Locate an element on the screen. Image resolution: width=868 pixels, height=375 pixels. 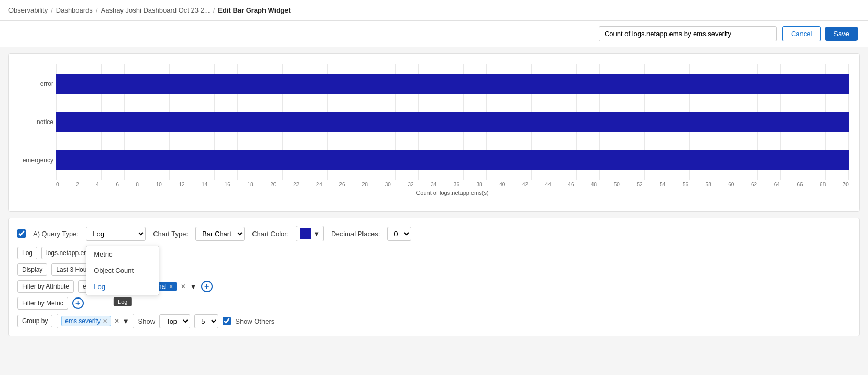
dropdown-item-metric: Metric is located at coordinates (123, 255).